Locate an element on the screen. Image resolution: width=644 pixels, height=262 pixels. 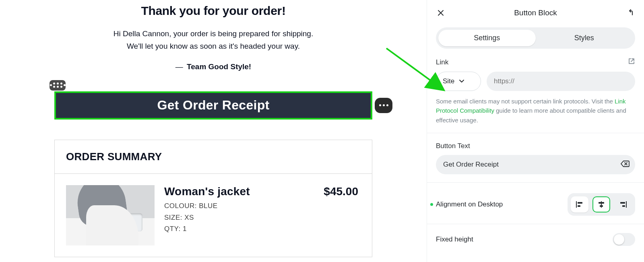
fixed-height-label: Fixed height is located at coordinates (455, 239).